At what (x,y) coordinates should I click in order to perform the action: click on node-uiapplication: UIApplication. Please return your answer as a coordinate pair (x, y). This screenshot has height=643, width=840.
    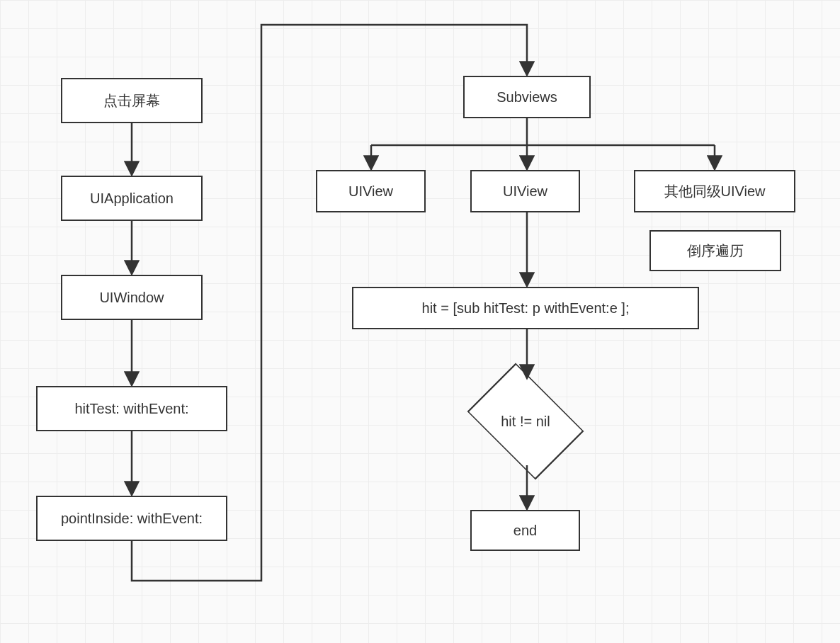
    Looking at the image, I should click on (132, 198).